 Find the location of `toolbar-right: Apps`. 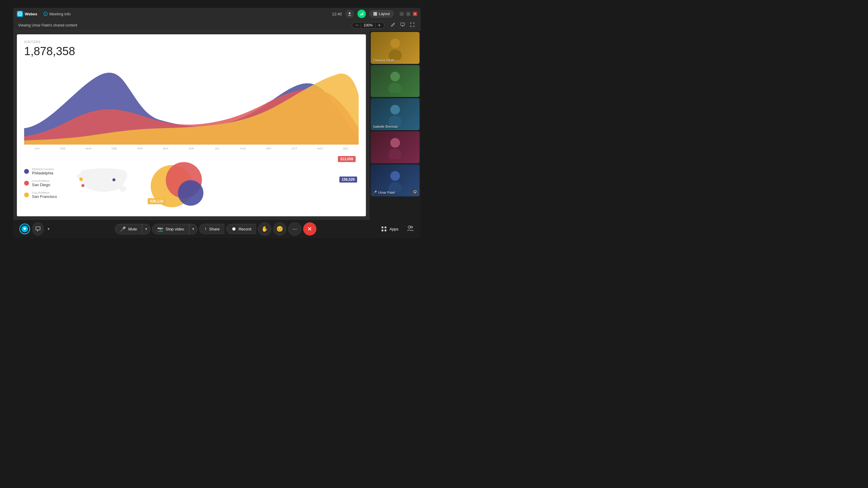

toolbar-right: Apps is located at coordinates (397, 229).